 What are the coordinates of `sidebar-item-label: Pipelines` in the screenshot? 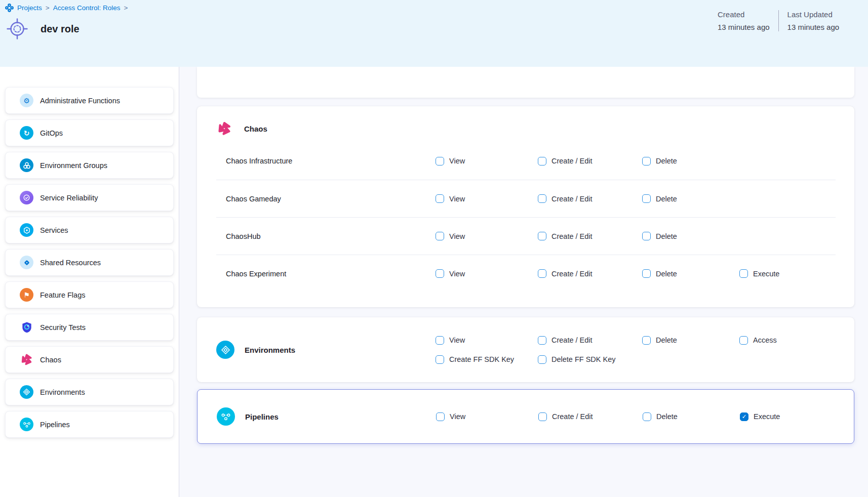 It's located at (55, 425).